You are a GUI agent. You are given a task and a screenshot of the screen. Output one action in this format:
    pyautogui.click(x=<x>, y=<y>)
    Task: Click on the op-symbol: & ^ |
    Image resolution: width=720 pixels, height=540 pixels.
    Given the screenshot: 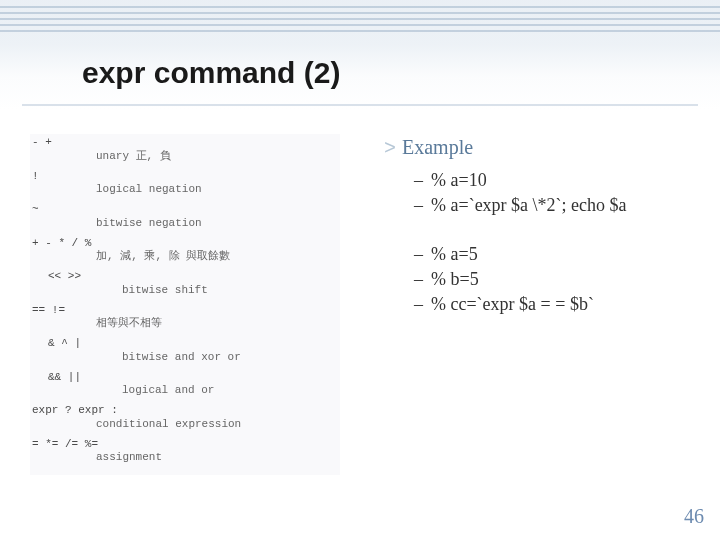 What is the action you would take?
    pyautogui.click(x=194, y=344)
    